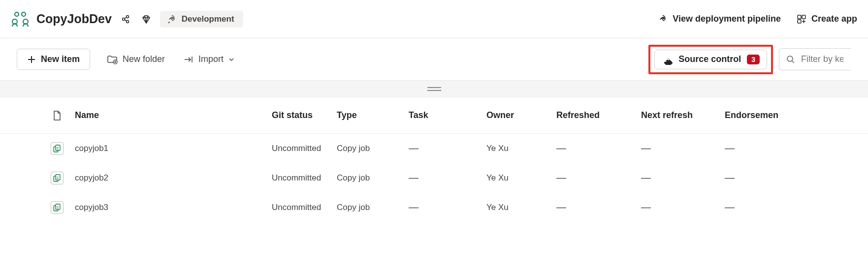 The image size is (868, 269). Describe the element at coordinates (202, 19) in the screenshot. I see `stage-pill: Development` at that location.